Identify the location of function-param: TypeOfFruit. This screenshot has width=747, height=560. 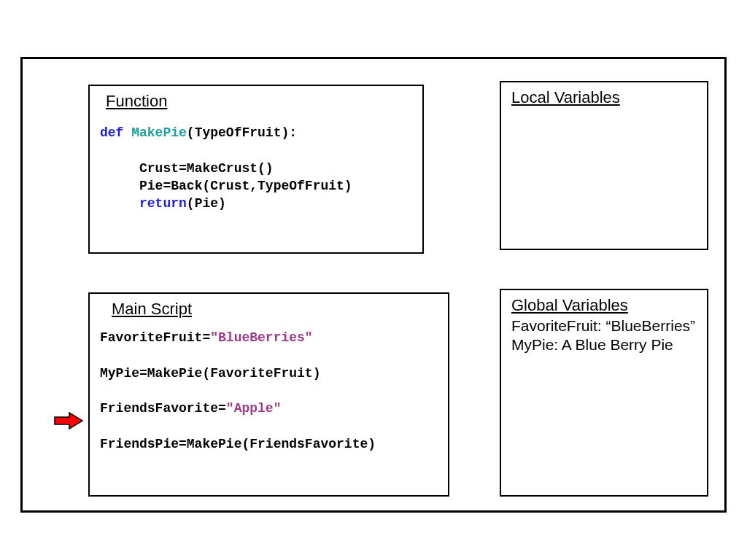
(238, 133).